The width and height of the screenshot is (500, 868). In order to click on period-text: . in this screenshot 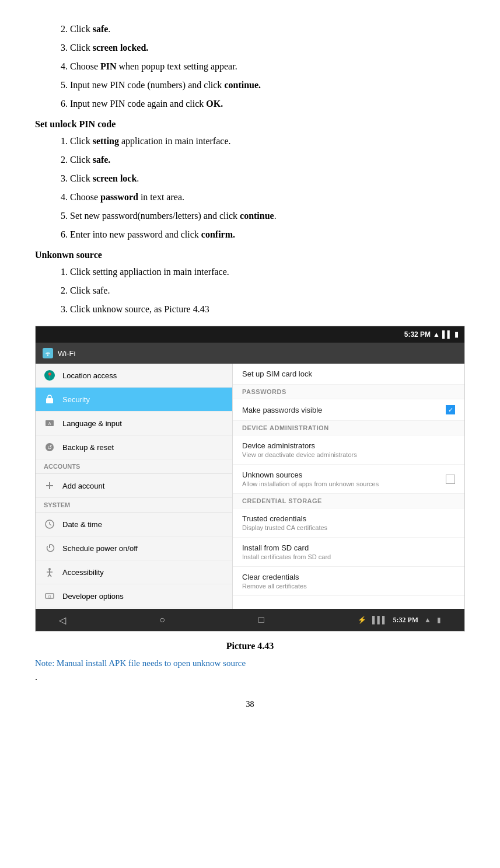, I will do `click(250, 677)`.